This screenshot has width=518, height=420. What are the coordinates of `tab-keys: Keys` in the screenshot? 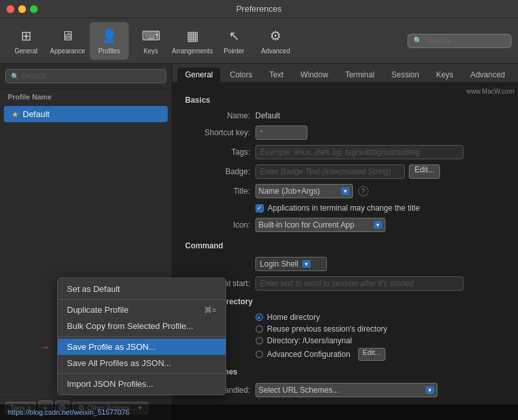 It's located at (445, 75).